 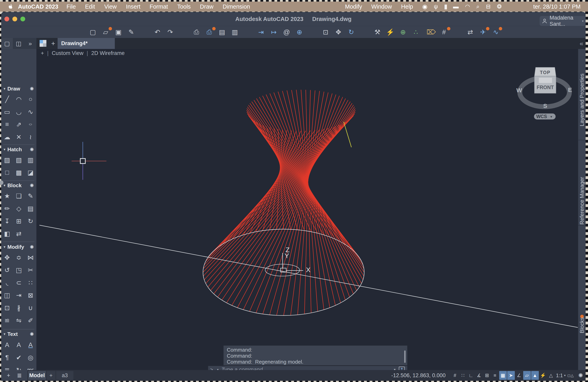 What do you see at coordinates (582, 201) in the screenshot?
I see `tab-reference-manager: Reference Manager` at bounding box center [582, 201].